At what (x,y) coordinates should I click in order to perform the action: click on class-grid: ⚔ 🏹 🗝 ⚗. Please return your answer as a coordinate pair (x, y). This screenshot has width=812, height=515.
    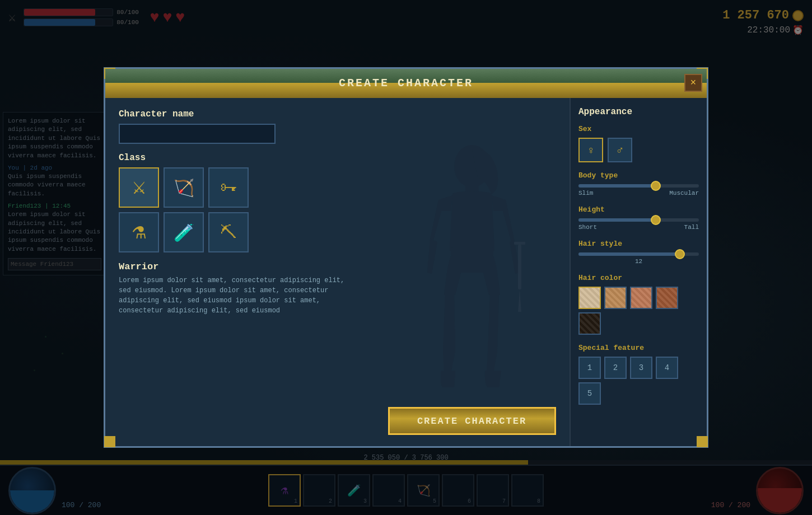
    Looking at the image, I should click on (240, 210).